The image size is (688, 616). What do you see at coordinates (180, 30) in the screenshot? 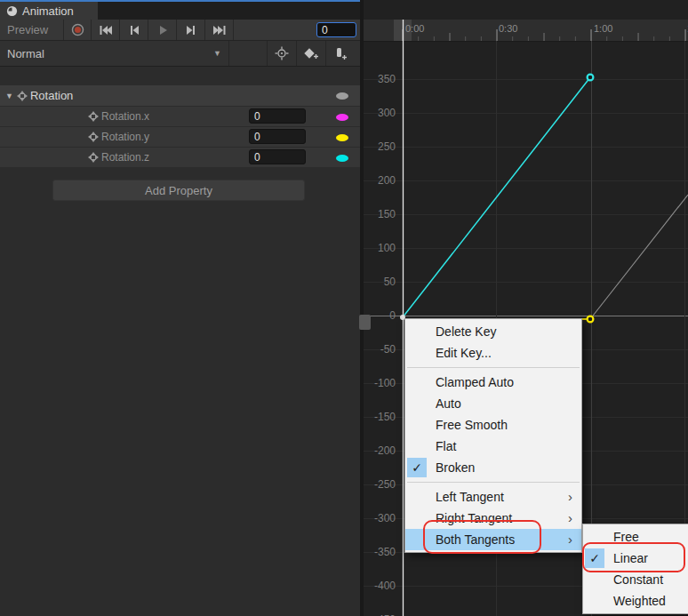
I see `playback-toolbar: Preview` at bounding box center [180, 30].